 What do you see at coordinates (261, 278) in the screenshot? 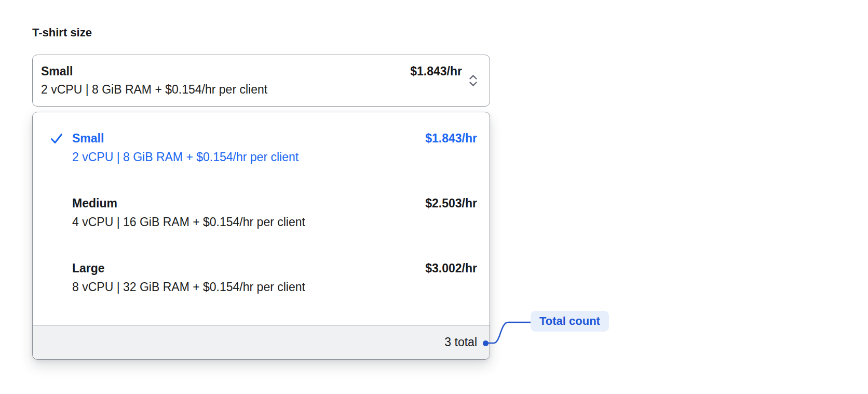
I see `option-large: Large $3.002/hr 8 vCPU | 32 GiB RAM + $0…` at bounding box center [261, 278].